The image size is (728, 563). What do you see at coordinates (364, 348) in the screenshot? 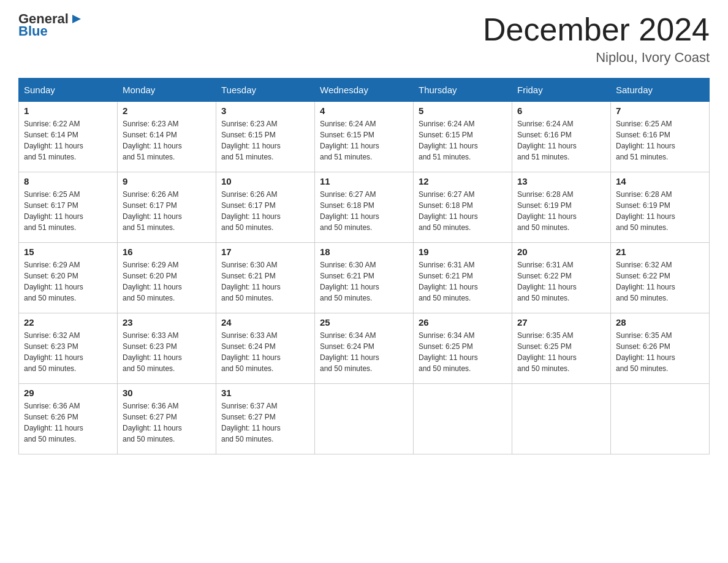
I see `calendar-cell: 25 Sunrise: 6:34 AM Sunset: 6:24 PM Dayl…` at bounding box center [364, 348].